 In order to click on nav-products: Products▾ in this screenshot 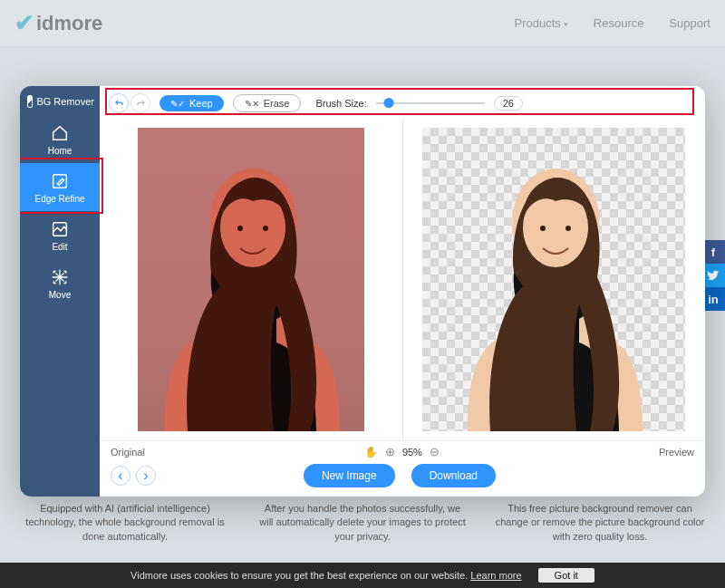, I will do `click(542, 24)`.